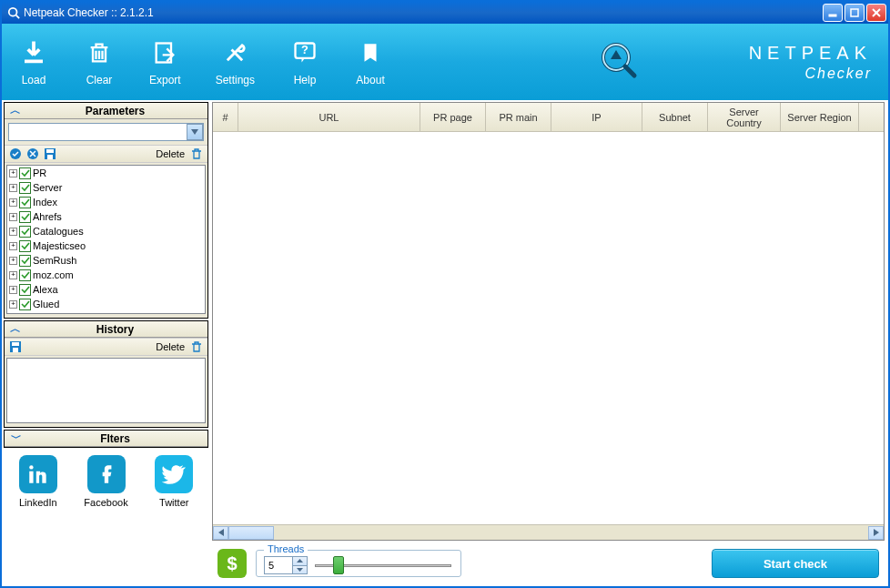  I want to click on linkedin-link: LinkedIn, so click(38, 482).